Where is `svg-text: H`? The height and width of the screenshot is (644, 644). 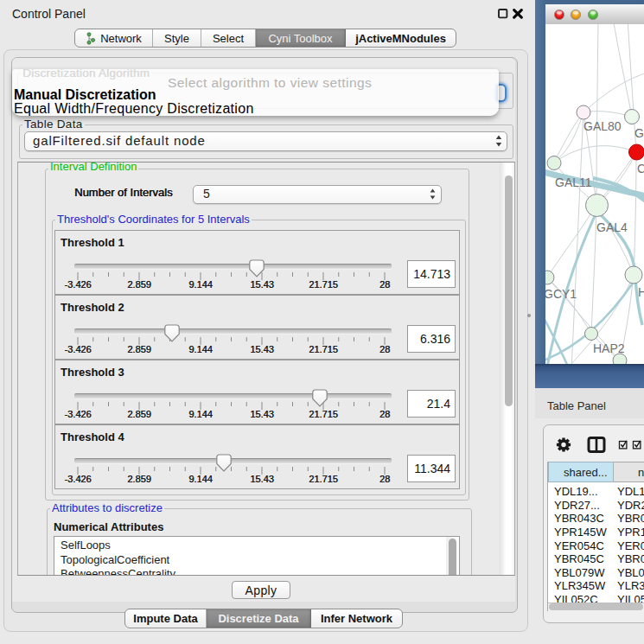 svg-text: H is located at coordinates (641, 292).